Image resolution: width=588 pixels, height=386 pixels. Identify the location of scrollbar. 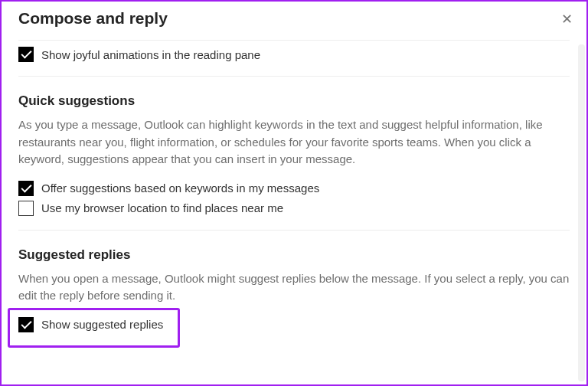
(582, 213).